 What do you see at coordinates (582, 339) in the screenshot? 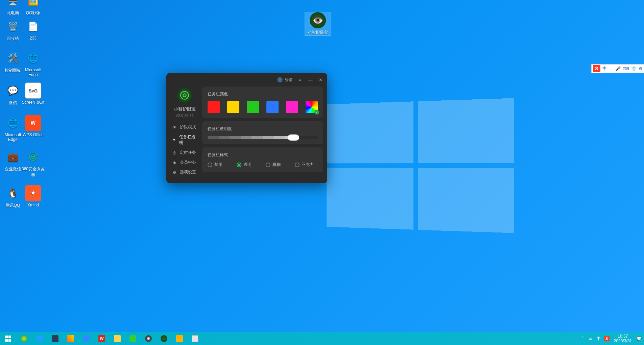
I see `tray-chevron-up-icon: ˄` at bounding box center [582, 339].